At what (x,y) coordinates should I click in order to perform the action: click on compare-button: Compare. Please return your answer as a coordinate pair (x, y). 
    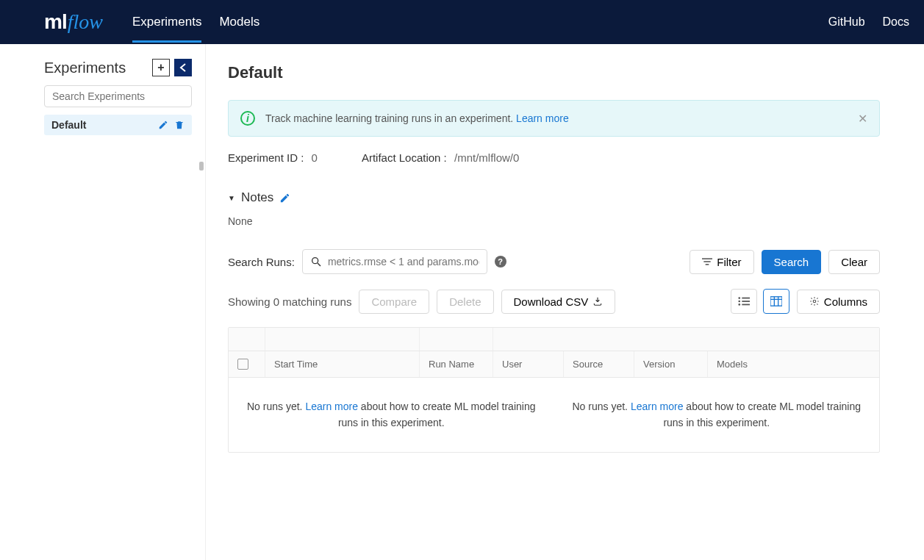
    Looking at the image, I should click on (394, 301).